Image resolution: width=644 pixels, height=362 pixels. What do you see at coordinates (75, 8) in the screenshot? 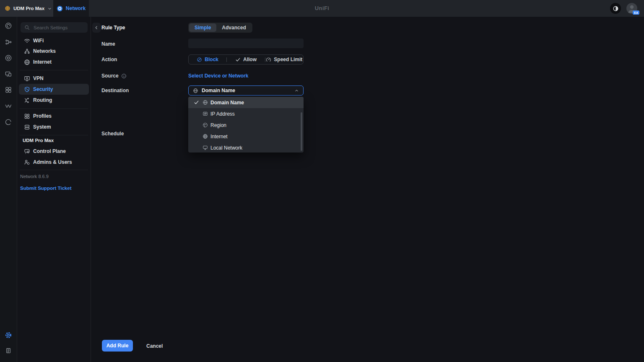
I see `tab-network-label: Network` at bounding box center [75, 8].